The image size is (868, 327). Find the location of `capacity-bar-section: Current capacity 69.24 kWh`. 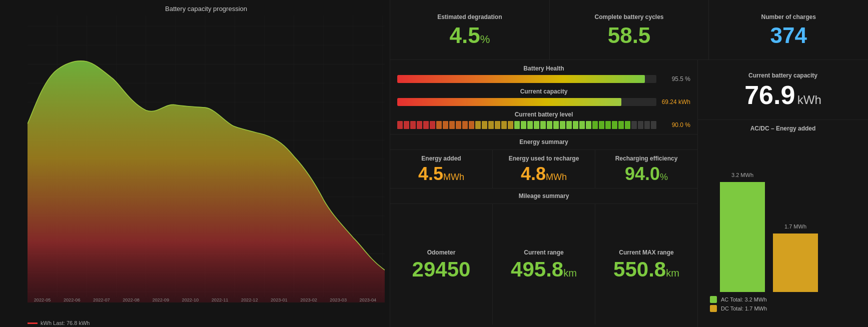

capacity-bar-section: Current capacity 69.24 kWh is located at coordinates (544, 97).